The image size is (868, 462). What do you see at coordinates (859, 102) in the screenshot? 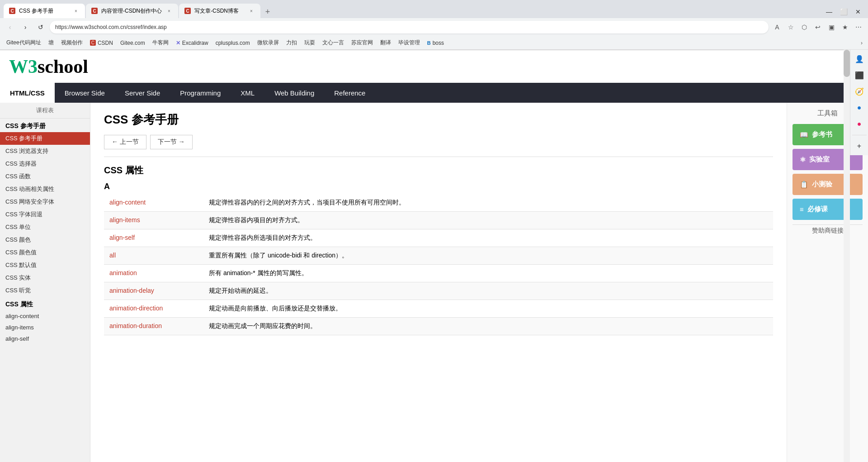
I see `chrome-right-icons: 👤 ⬛ 🧭 ● ● +` at bounding box center [859, 102].